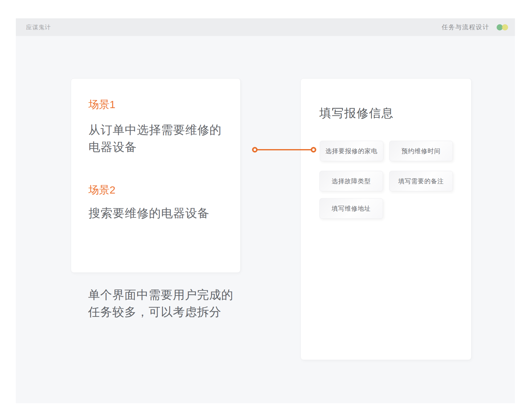 This screenshot has height=420, width=532. What do you see at coordinates (351, 151) in the screenshot?
I see `task-chip-select-appliance: 选择要报修的家电` at bounding box center [351, 151].